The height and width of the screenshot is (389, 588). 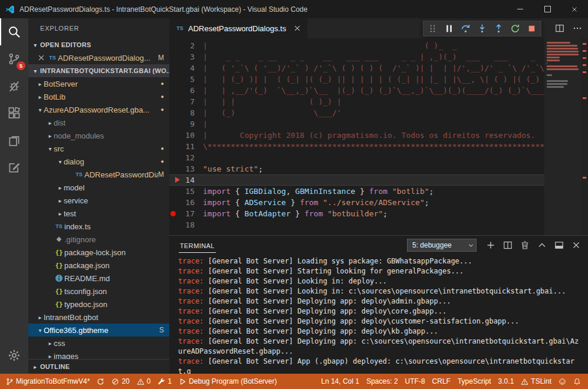 What do you see at coordinates (559, 245) in the screenshot?
I see `panel-panel-layout-icon` at bounding box center [559, 245].